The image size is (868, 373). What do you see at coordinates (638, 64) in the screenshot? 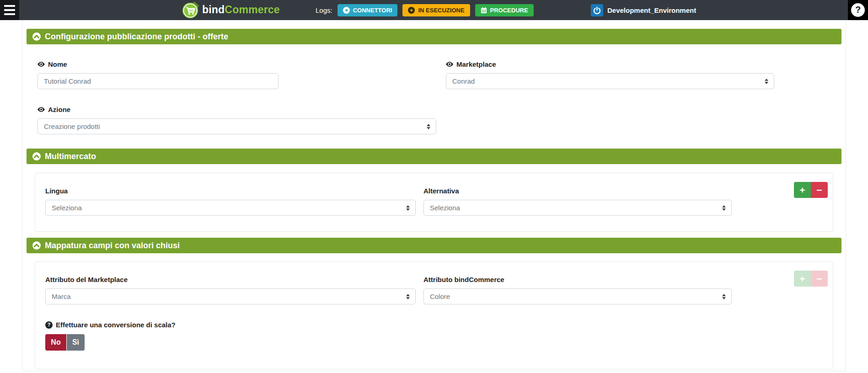
I see `marketplace-label: Marketplace` at bounding box center [638, 64].